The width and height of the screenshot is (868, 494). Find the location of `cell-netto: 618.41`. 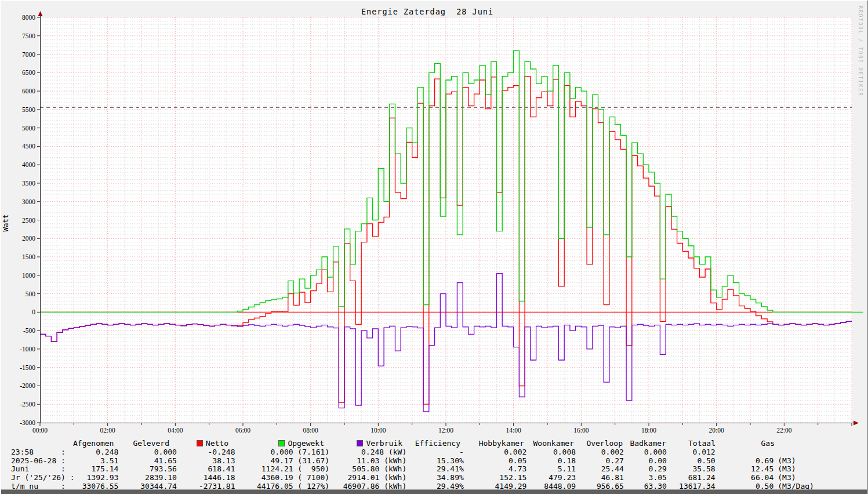

cell-netto: 618.41 is located at coordinates (206, 470).